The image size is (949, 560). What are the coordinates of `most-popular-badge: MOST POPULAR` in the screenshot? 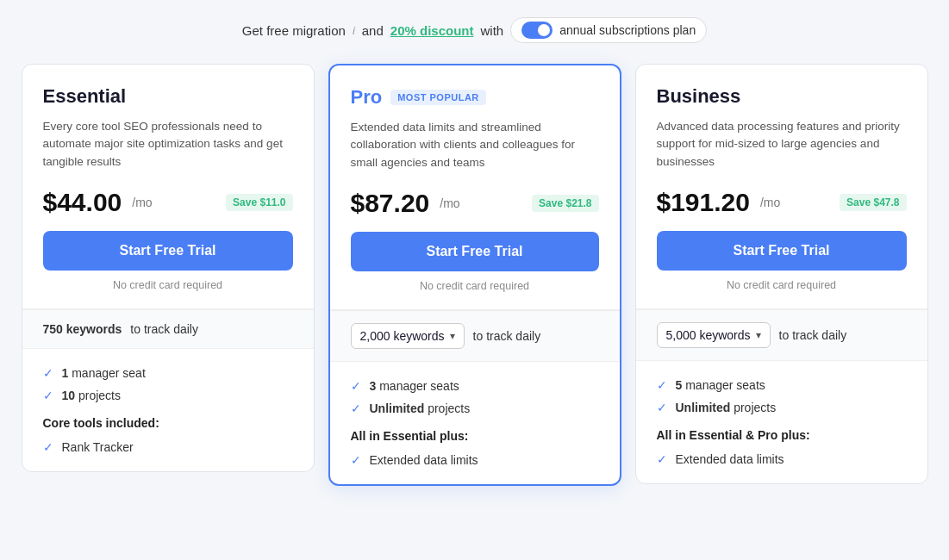 It's located at (438, 97).